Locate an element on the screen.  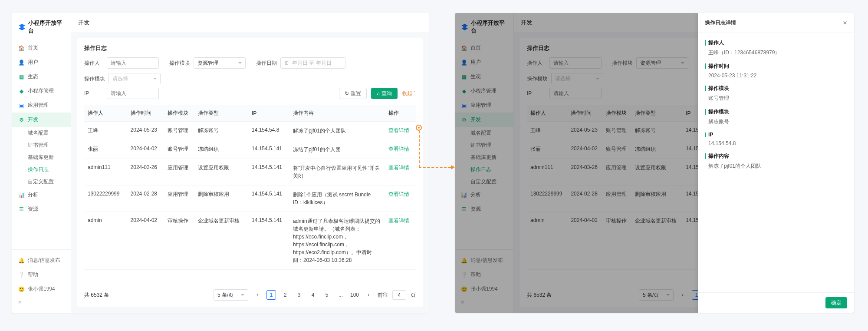
drawer-field: 操作模块账号管理 is located at coordinates (776, 93).